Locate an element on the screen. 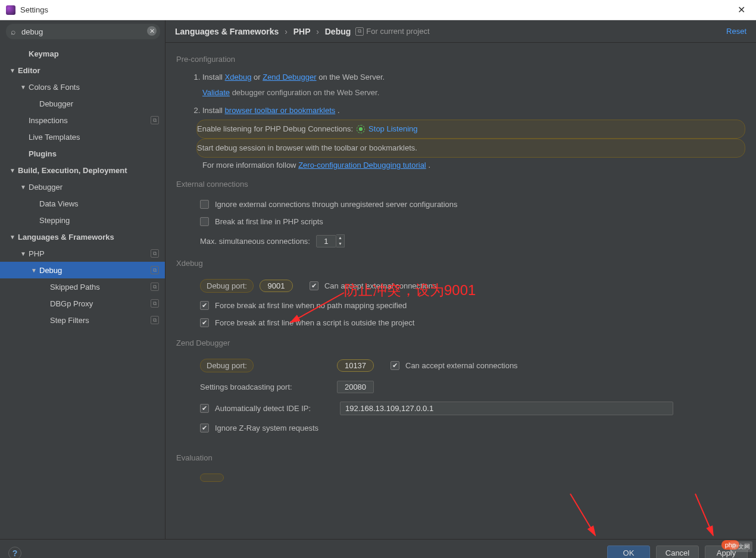 This screenshot has width=756, height=558. sidebar-item-inspections: Inspections⧉ is located at coordinates (82, 120).